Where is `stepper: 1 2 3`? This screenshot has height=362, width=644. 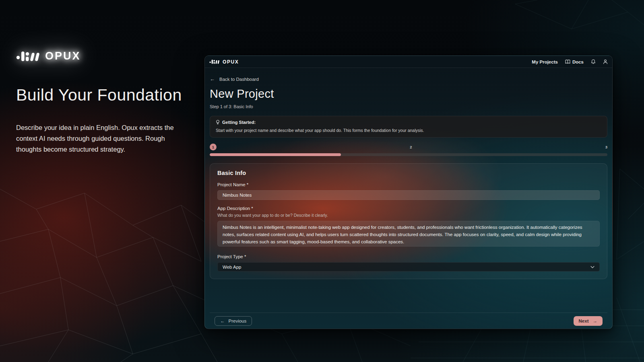
stepper: 1 2 3 is located at coordinates (409, 147).